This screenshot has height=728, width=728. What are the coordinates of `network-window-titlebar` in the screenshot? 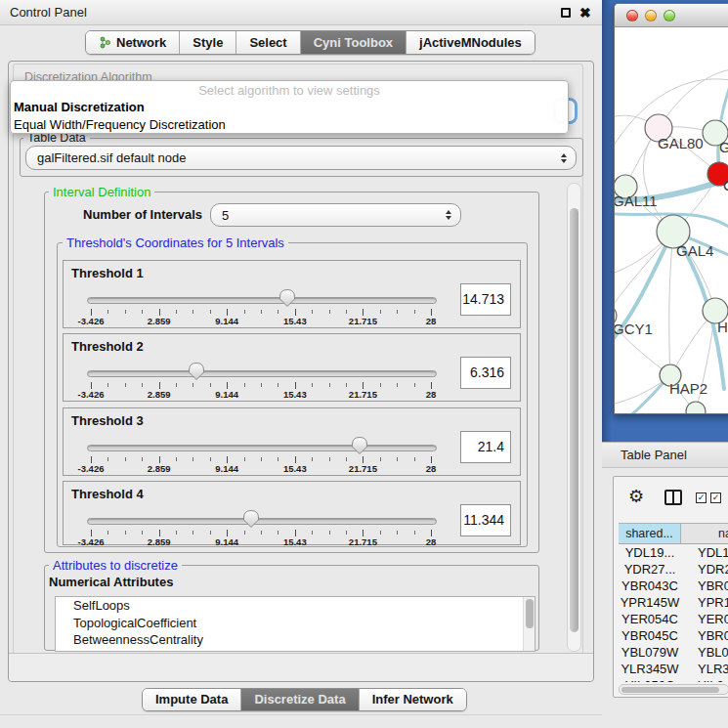 It's located at (671, 16).